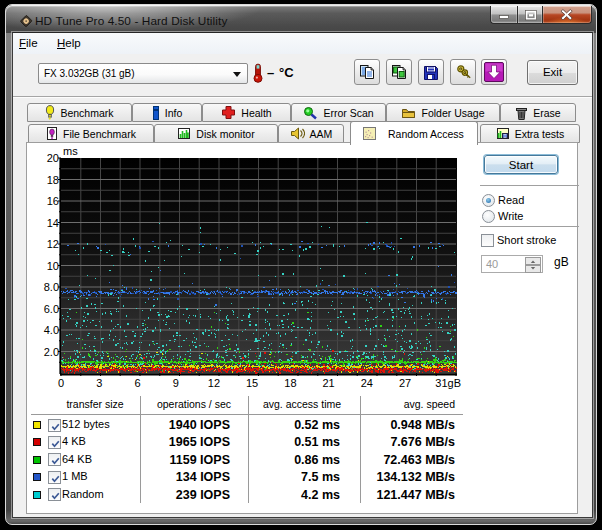 This screenshot has height=530, width=602. Describe the element at coordinates (328, 383) in the screenshot. I see `svg-text: 21` at that location.